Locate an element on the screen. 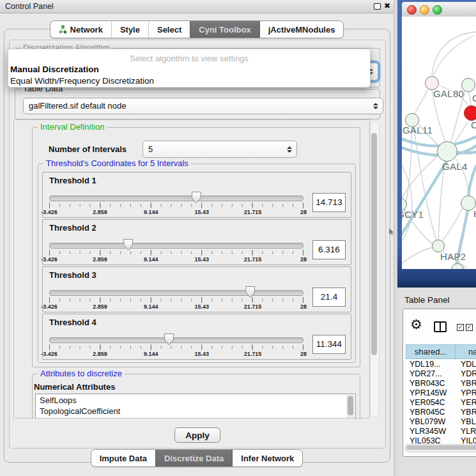 The height and width of the screenshot is (476, 476). threshold-panel: Threshold 1 -3.4262.8599.14415.4321.7152… is located at coordinates (197, 195).